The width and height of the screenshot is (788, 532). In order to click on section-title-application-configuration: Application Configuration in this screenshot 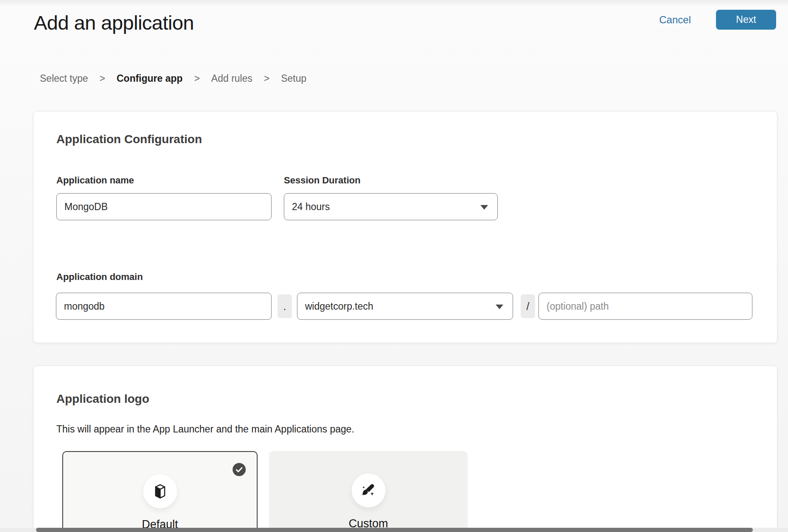, I will do `click(129, 139)`.